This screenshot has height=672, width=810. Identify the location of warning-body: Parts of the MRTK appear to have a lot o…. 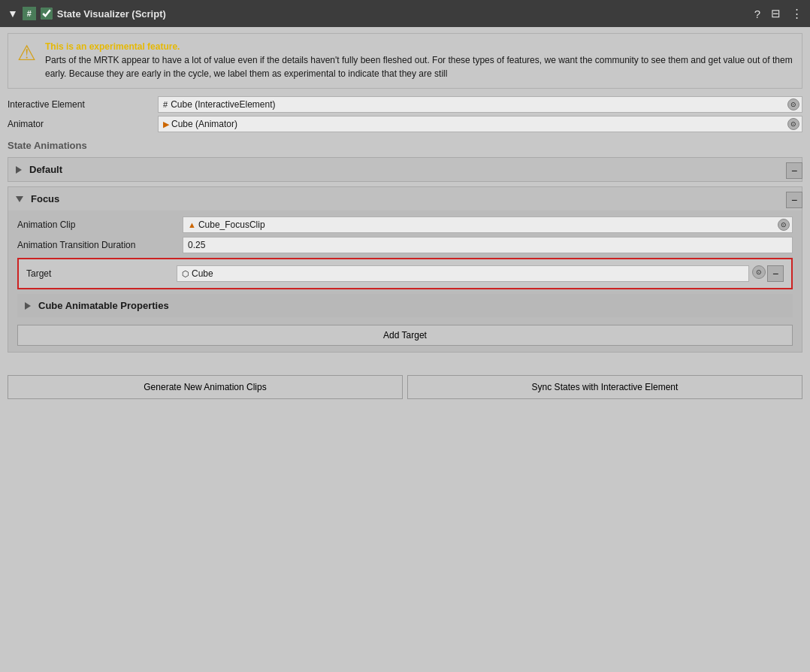
(419, 67).